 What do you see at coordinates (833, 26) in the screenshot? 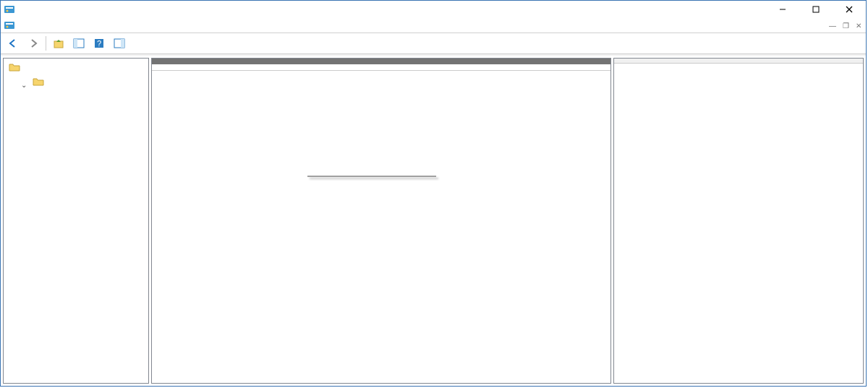
I see `mdi-minimize-icon: —` at bounding box center [833, 26].